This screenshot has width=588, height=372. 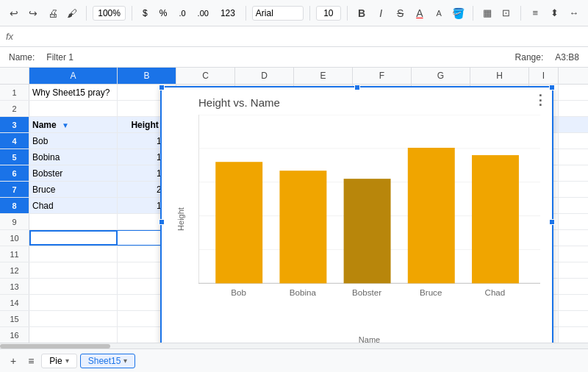 What do you see at coordinates (109, 13) in the screenshot?
I see `zoom-select: 100%` at bounding box center [109, 13].